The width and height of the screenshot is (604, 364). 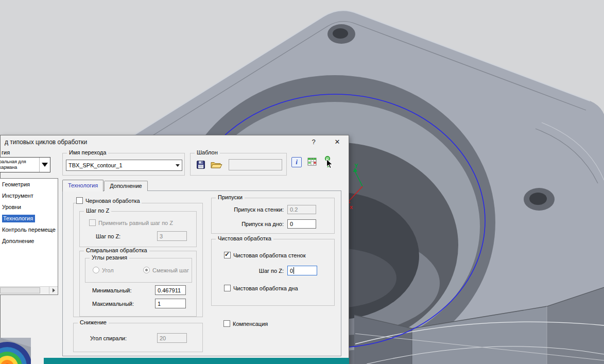 I want to click on axis-y-label: Y, so click(x=356, y=166).